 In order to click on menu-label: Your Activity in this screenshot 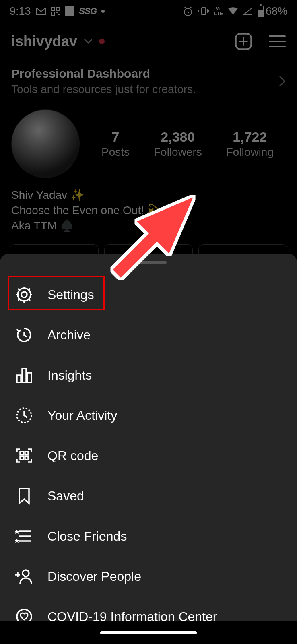, I will do `click(82, 415)`.